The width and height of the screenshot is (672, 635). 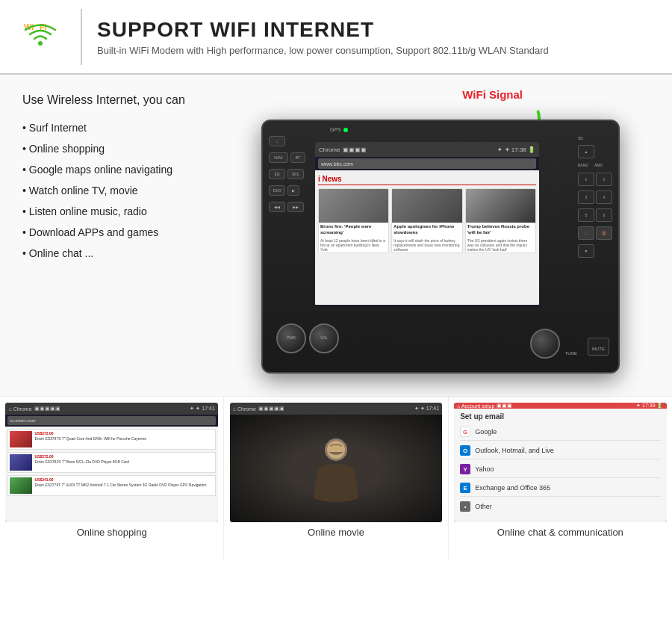 What do you see at coordinates (296, 174) in the screenshot?
I see `src-button: SRC` at bounding box center [296, 174].